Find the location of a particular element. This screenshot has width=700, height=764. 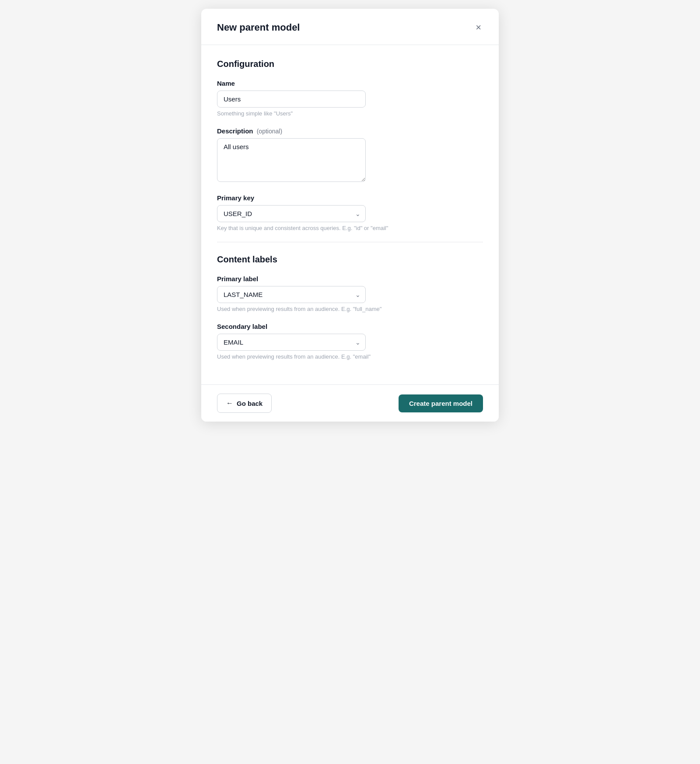

secondary-label-label: Secondary label is located at coordinates (350, 326).